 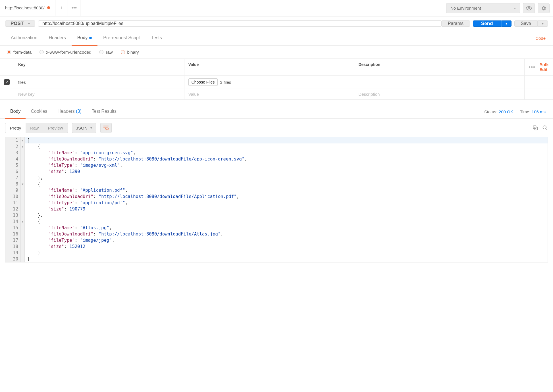 I want to click on bodytype-raw: raw, so click(x=106, y=52).